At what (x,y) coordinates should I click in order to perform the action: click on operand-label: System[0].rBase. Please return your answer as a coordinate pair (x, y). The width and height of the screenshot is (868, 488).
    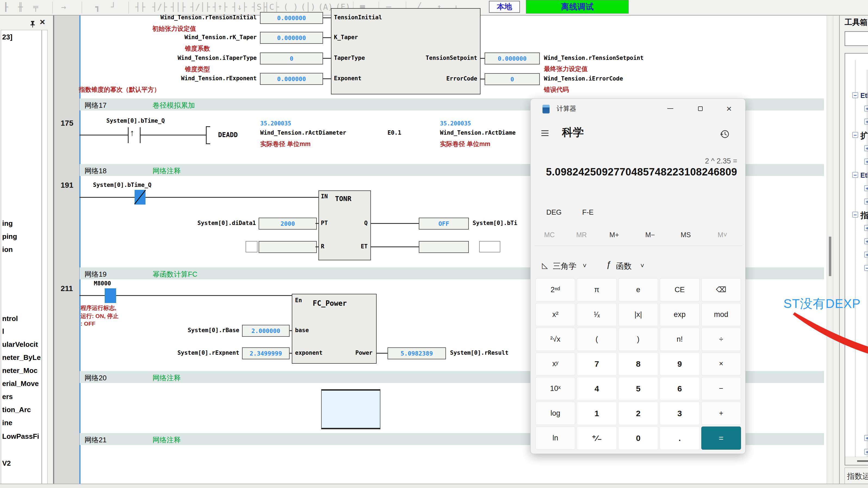
    Looking at the image, I should click on (193, 330).